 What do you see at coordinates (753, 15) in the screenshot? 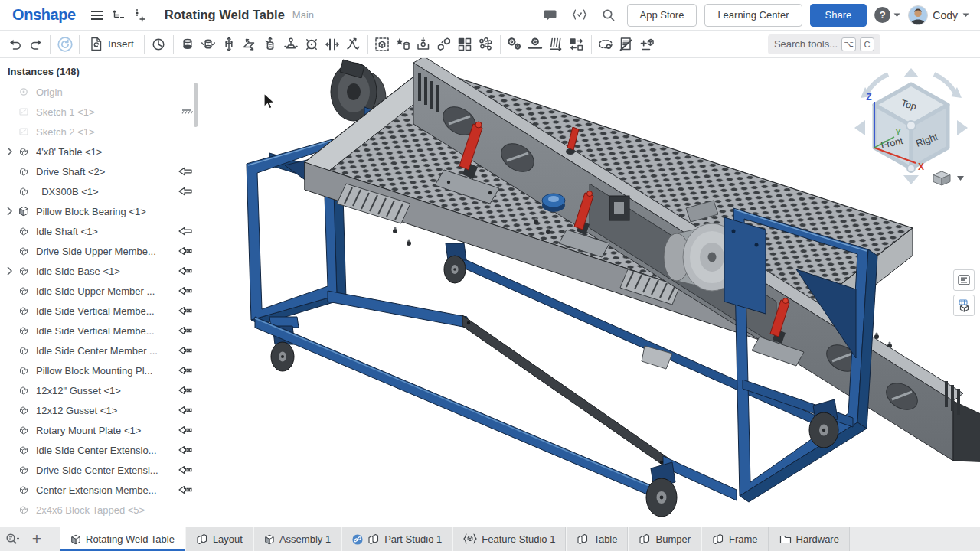
I see `learning-center-button: Learning Center` at bounding box center [753, 15].